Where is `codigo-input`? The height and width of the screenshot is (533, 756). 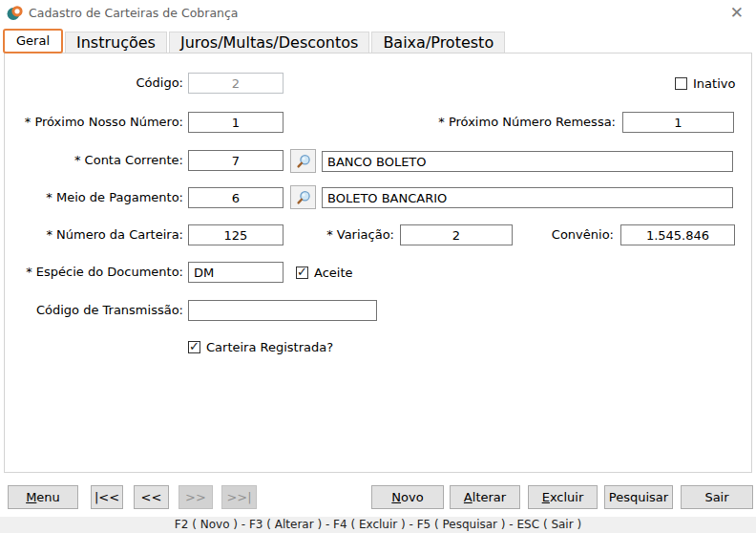
codigo-input is located at coordinates (236, 83).